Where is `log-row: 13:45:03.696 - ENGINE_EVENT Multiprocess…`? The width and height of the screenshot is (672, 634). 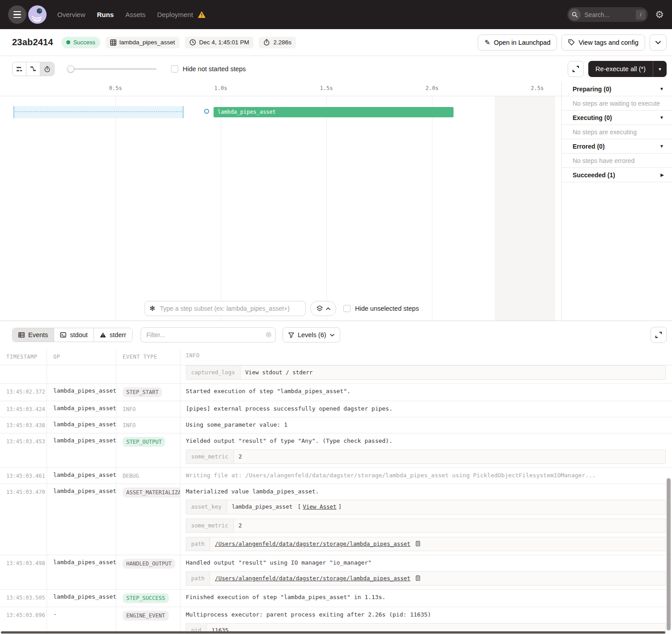
log-row: 13:45:03.696 - ENGINE_EVENT Multiprocess… is located at coordinates (336, 621).